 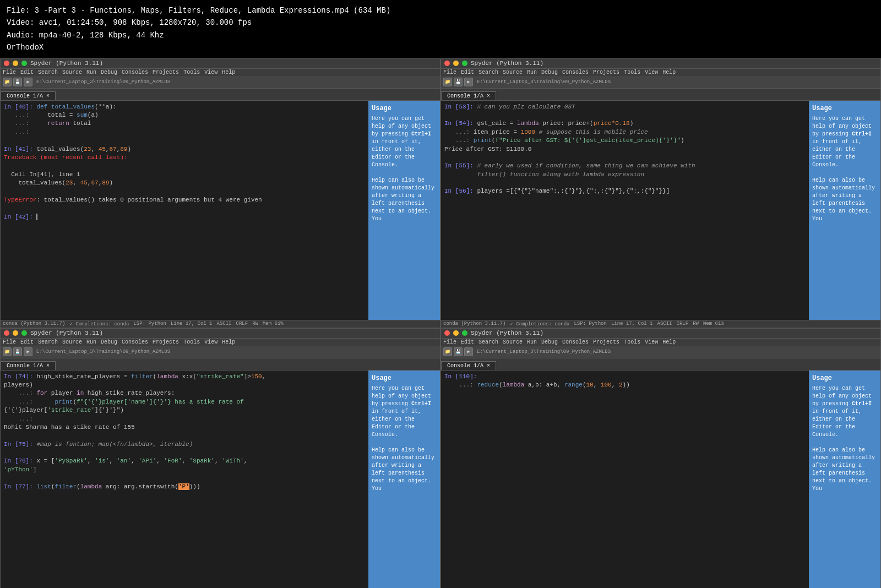 What do you see at coordinates (845, 169) in the screenshot?
I see `usage-text-tr: Here you can get help of any object by p…` at bounding box center [845, 169].